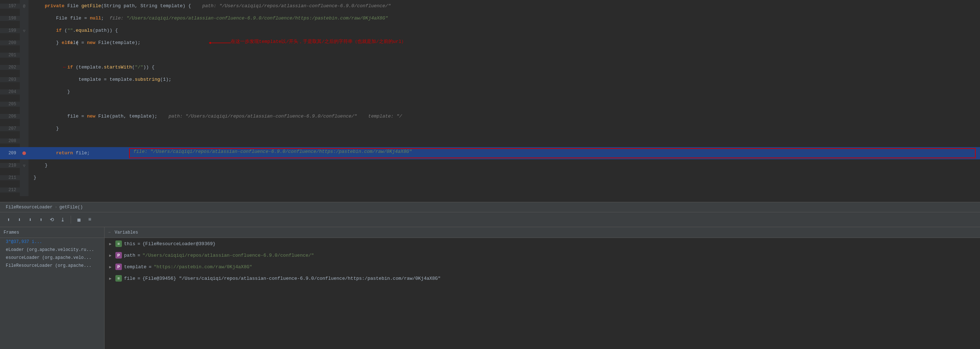  I want to click on var-name-path: path, so click(129, 255).